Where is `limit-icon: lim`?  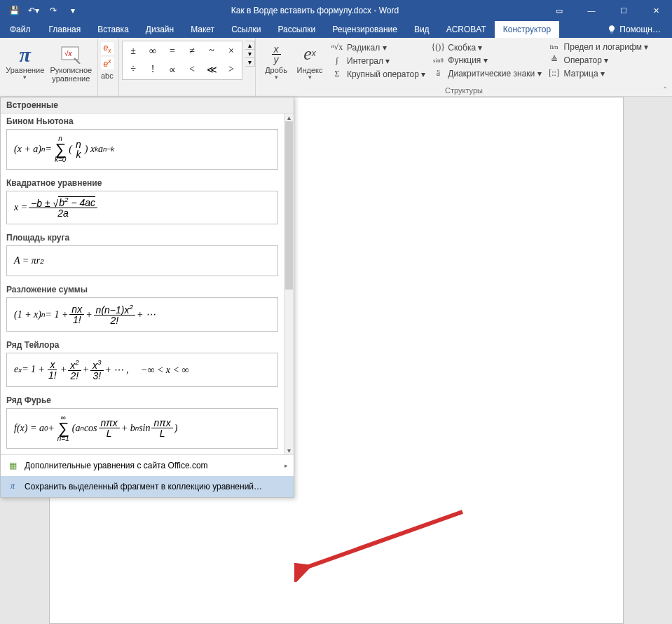
limit-icon: lim is located at coordinates (554, 47).